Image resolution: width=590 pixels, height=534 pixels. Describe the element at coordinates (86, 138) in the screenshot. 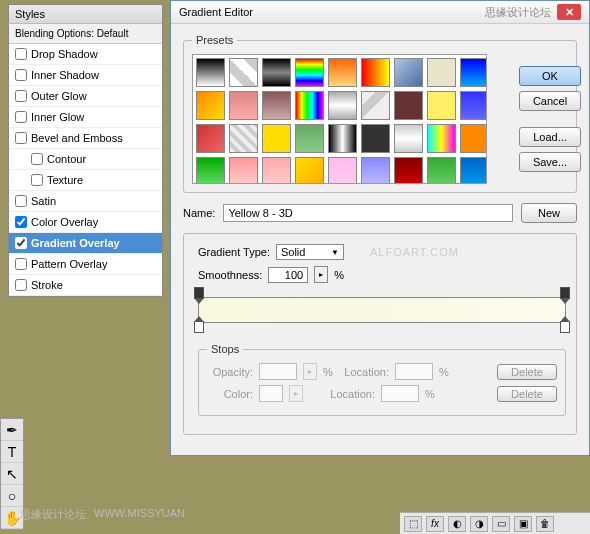

I see `style-item-bevel-and-emboss: Bevel and Emboss` at that location.